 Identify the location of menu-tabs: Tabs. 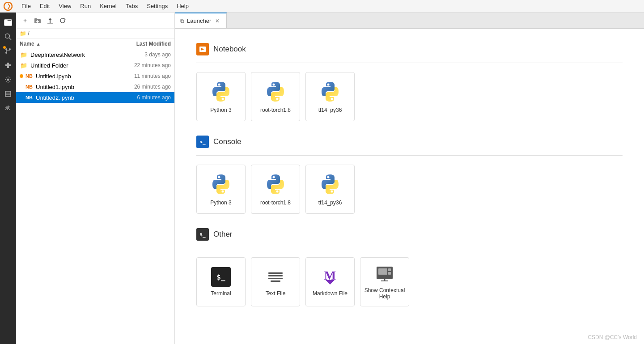
(131, 6).